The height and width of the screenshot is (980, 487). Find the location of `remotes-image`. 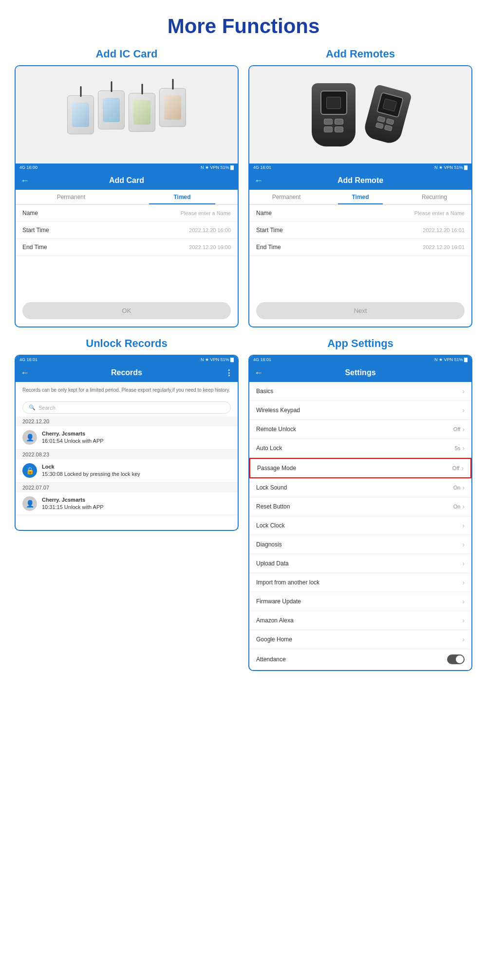

remotes-image is located at coordinates (360, 115).